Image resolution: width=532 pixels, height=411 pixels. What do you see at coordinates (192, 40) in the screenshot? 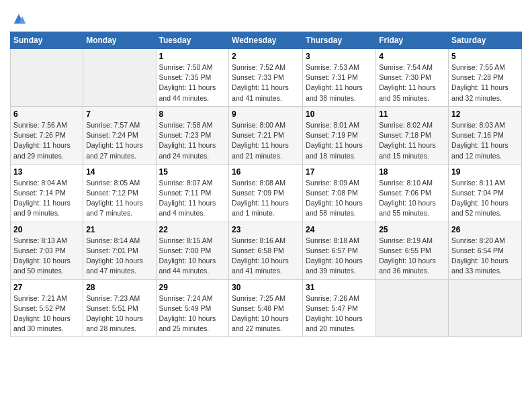
I see `weekday-header-tuesday: Tuesday` at bounding box center [192, 40].